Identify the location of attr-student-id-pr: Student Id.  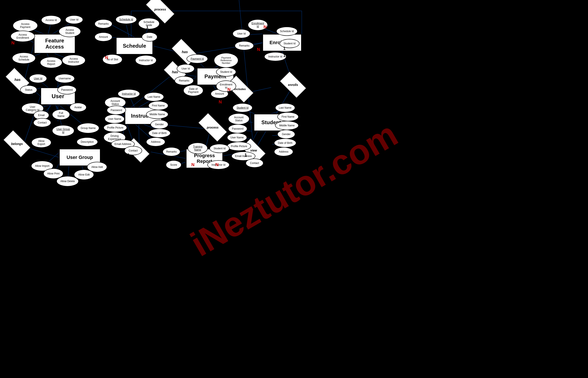
(219, 148).